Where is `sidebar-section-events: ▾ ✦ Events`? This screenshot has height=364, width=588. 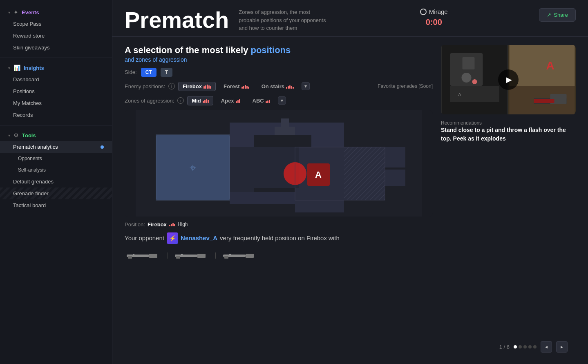 sidebar-section-events: ▾ ✦ Events is located at coordinates (56, 12).